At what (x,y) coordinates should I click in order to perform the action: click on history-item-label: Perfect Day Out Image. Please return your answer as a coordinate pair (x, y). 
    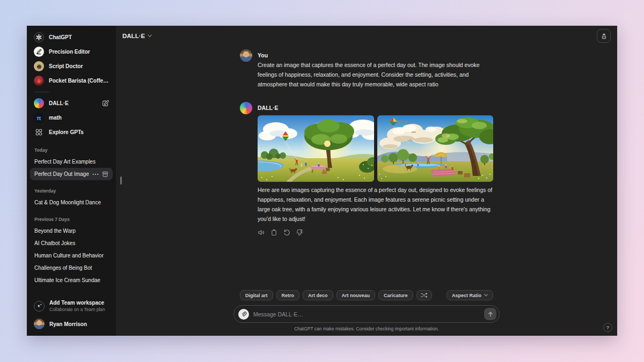
    Looking at the image, I should click on (62, 174).